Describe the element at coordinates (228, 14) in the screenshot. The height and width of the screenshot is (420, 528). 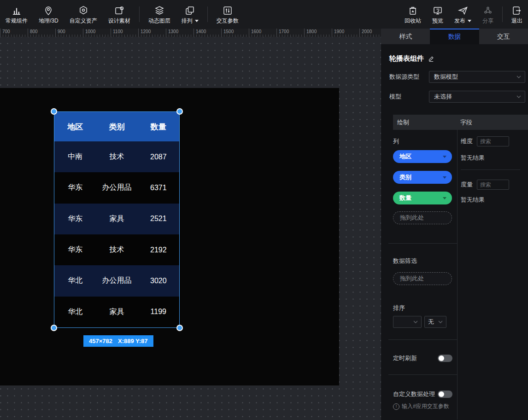
I see `toolbar-interaction-params-button: 交互参数` at that location.